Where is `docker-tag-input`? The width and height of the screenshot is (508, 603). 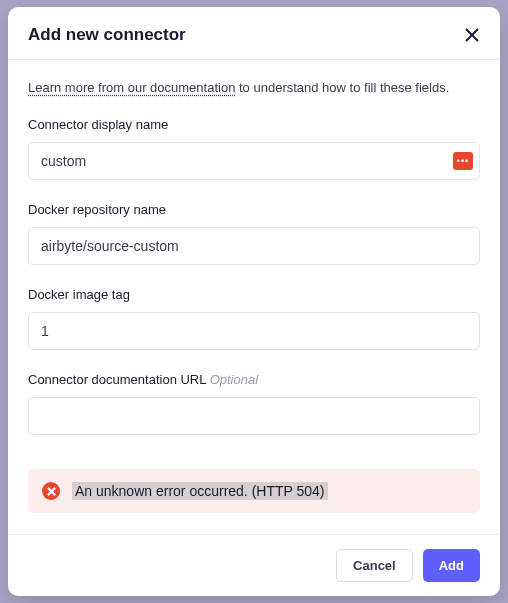
docker-tag-input is located at coordinates (254, 331).